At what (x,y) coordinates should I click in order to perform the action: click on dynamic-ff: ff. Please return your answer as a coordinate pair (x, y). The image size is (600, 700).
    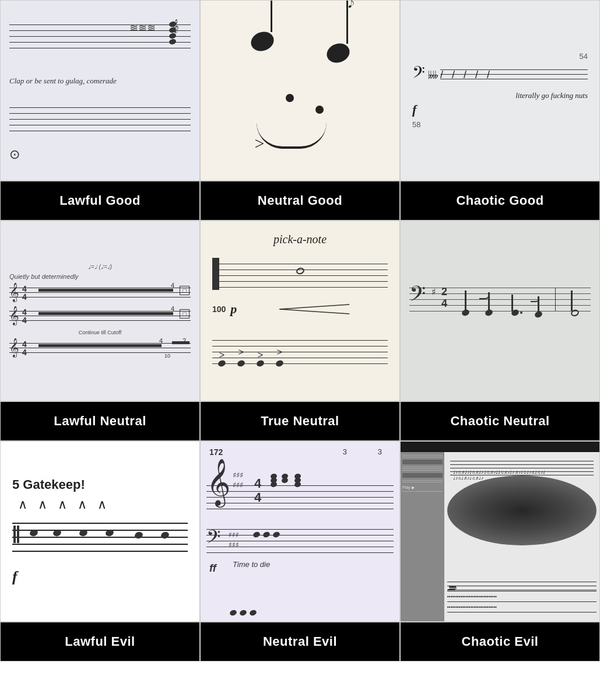
    Looking at the image, I should click on (213, 568).